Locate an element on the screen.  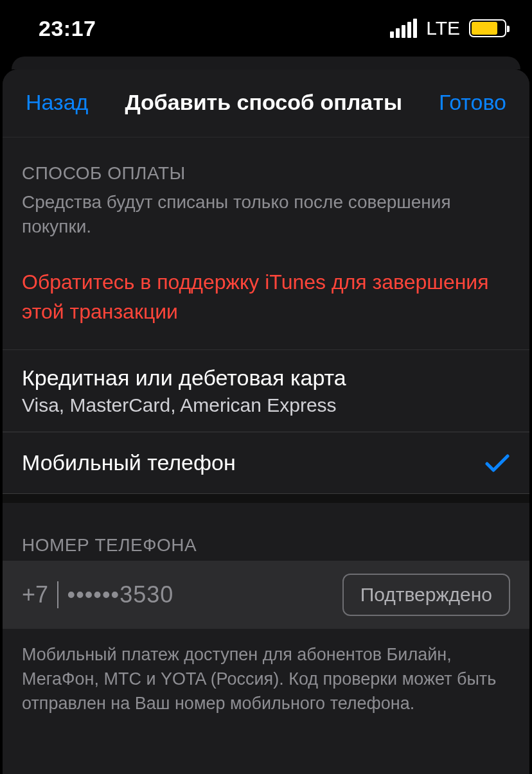
card-option-subtitle: Visa, MasterCard, American Express is located at coordinates (184, 405).